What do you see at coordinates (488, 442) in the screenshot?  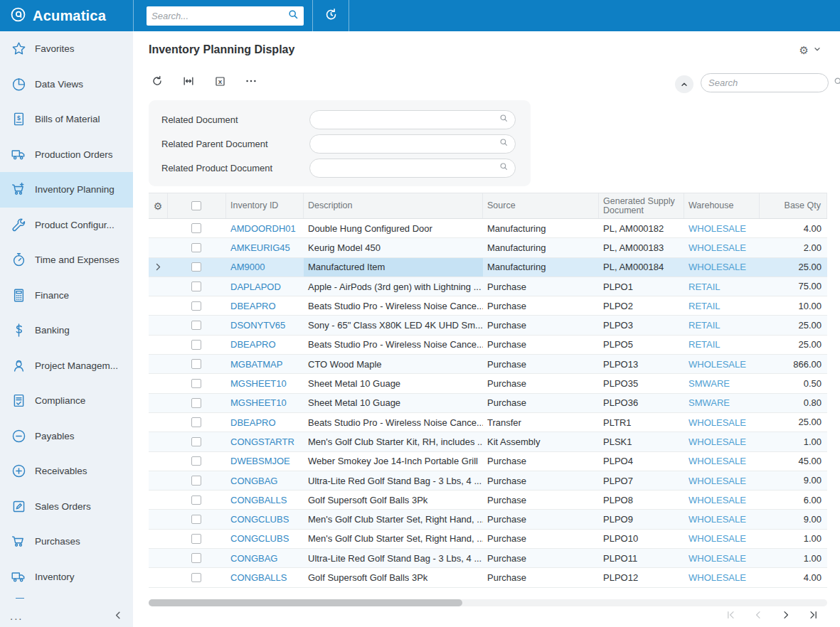 I see `table-row: CONGSTARTRMen's Golf Club Starter Kit, R…` at bounding box center [488, 442].